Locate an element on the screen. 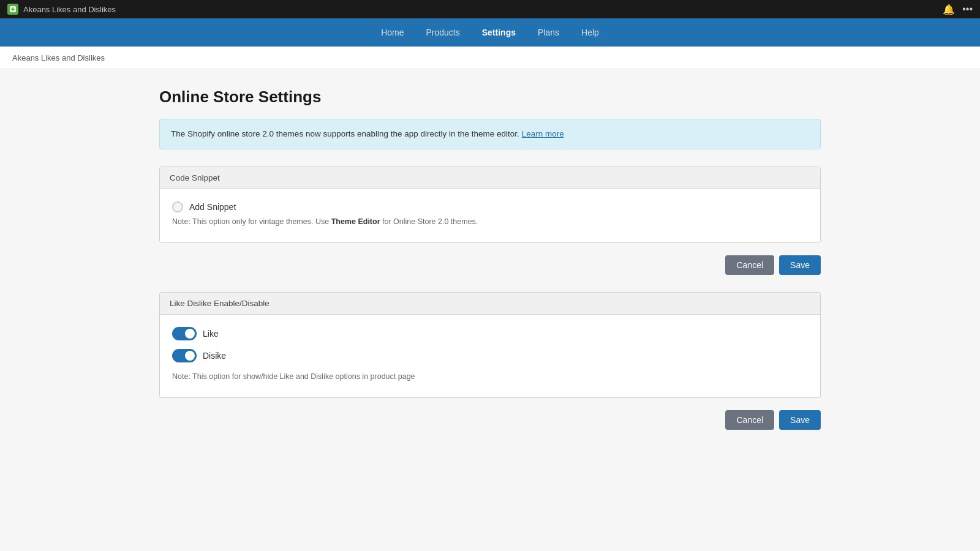  dislike-toggle is located at coordinates (184, 356).